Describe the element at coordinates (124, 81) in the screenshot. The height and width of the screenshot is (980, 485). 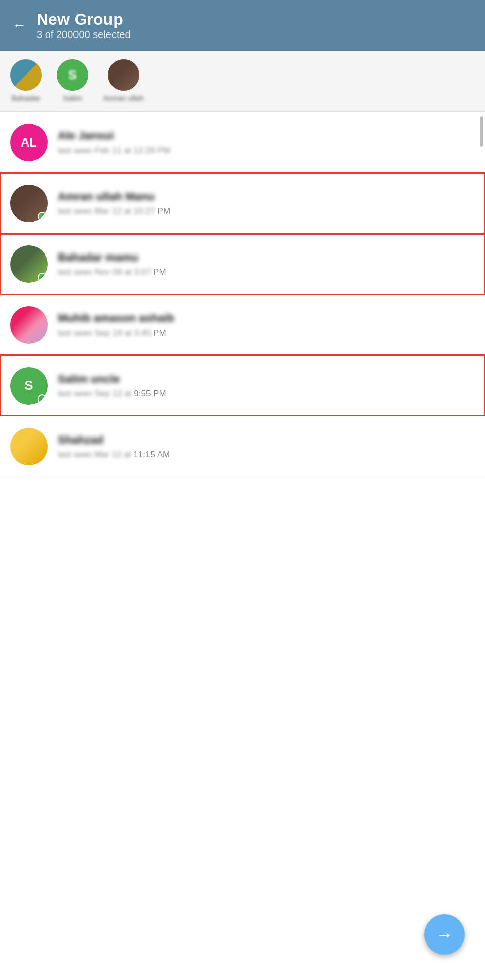
I see `selected-contact-item: Amran ullah` at that location.